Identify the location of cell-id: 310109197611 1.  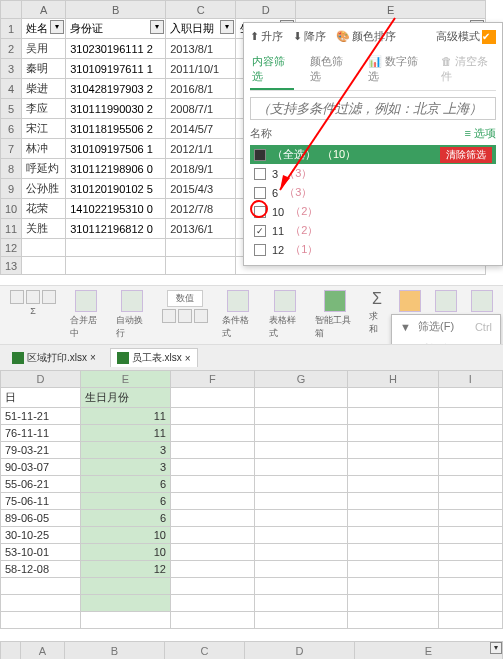
(116, 69).